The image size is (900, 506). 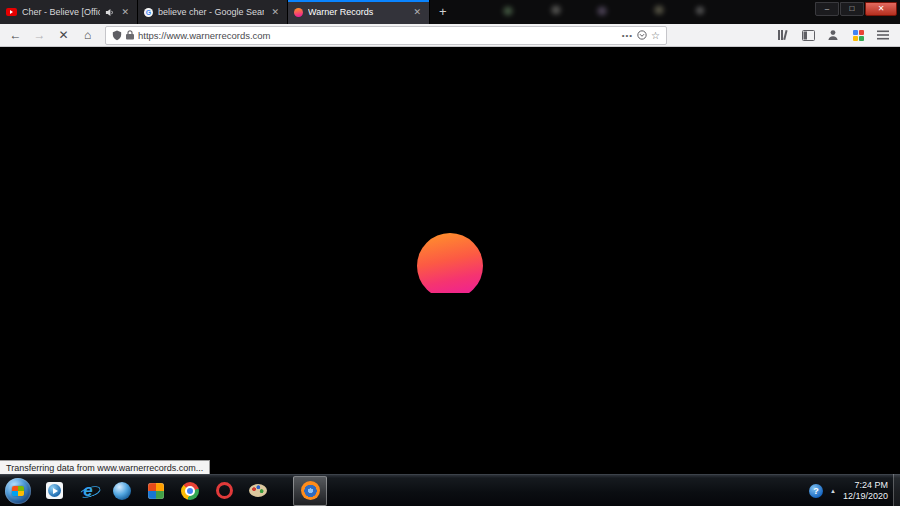 What do you see at coordinates (61, 12) in the screenshot?
I see `tab-title: Cher - Believe [Official Musi` at bounding box center [61, 12].